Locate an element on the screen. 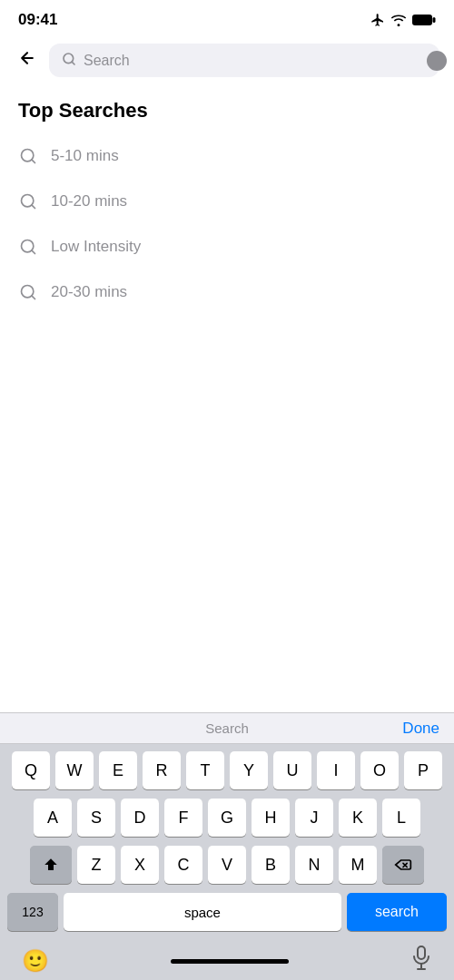 The height and width of the screenshot is (980, 454). key-e: E is located at coordinates (118, 770).